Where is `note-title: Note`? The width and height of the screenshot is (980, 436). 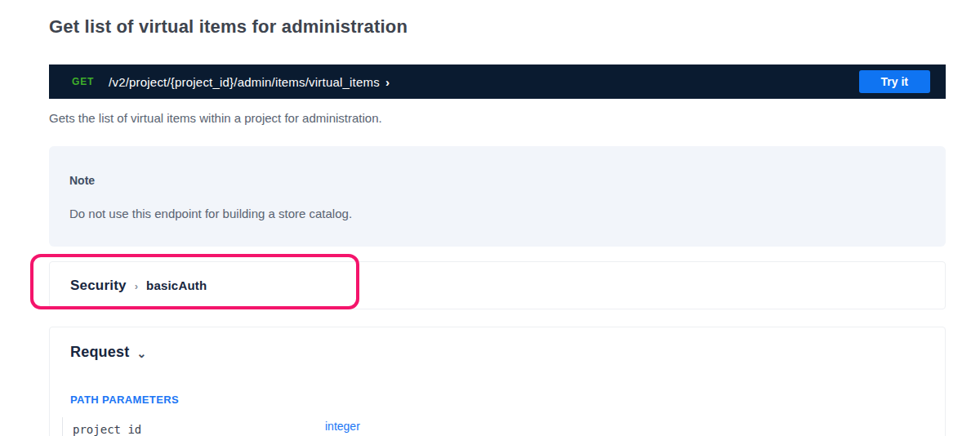
note-title: Note is located at coordinates (497, 180).